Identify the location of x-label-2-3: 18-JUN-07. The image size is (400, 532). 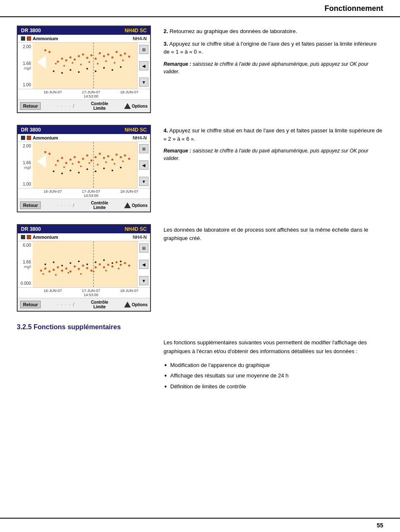
(130, 194).